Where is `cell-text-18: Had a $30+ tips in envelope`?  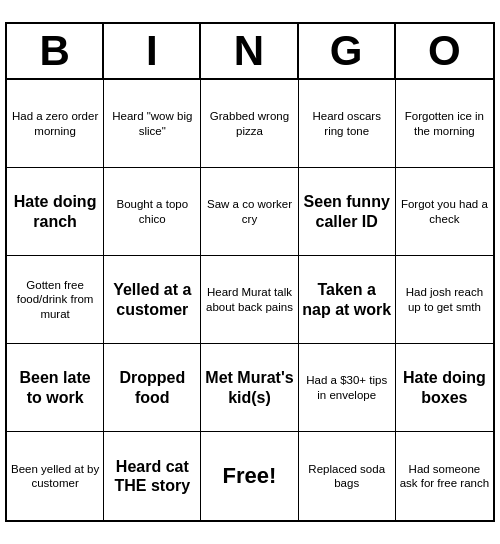
cell-text-18: Had a $30+ tips in envelope is located at coordinates (347, 388).